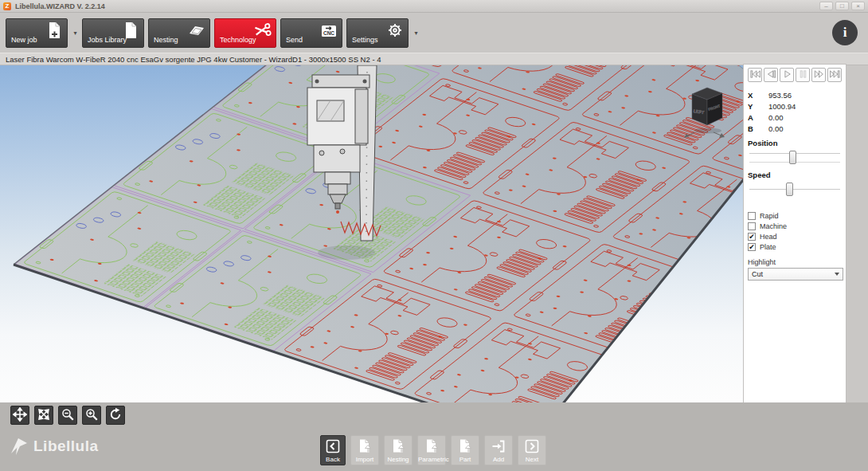 The image size is (868, 471). Describe the element at coordinates (758, 107) in the screenshot. I see `axis-label: Y` at that location.